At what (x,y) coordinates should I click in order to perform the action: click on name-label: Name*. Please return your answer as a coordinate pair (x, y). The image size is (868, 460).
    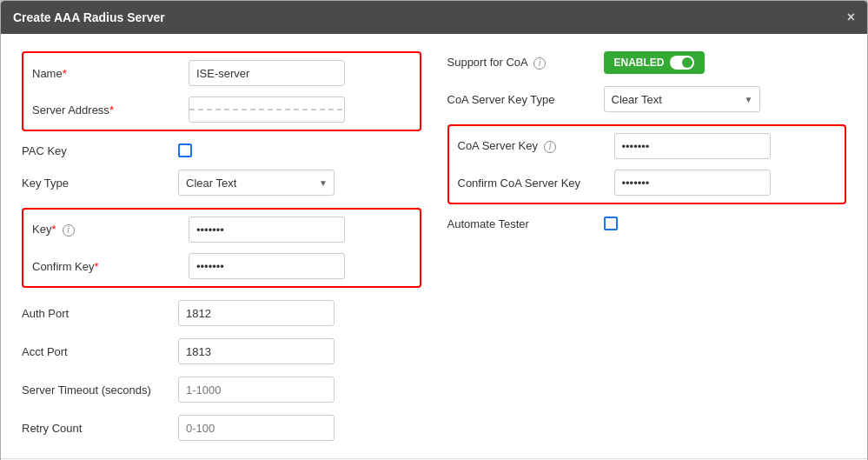
    Looking at the image, I should click on (106, 73).